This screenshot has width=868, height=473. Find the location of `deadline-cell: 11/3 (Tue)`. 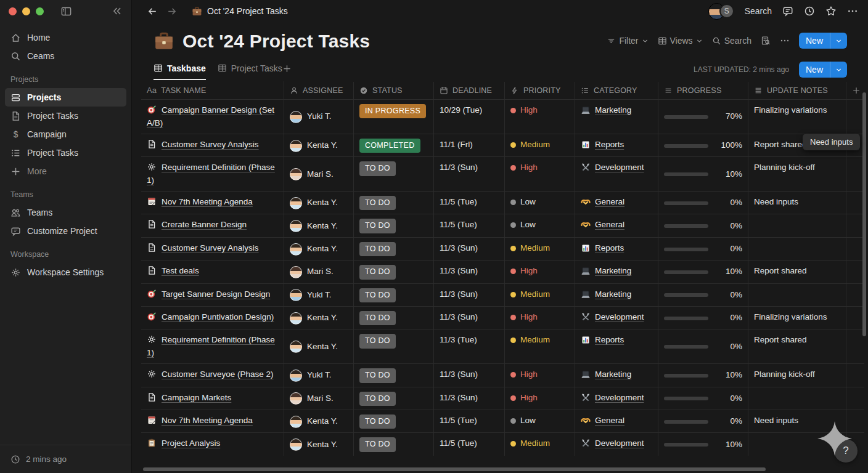

deadline-cell: 11/3 (Tue) is located at coordinates (470, 346).